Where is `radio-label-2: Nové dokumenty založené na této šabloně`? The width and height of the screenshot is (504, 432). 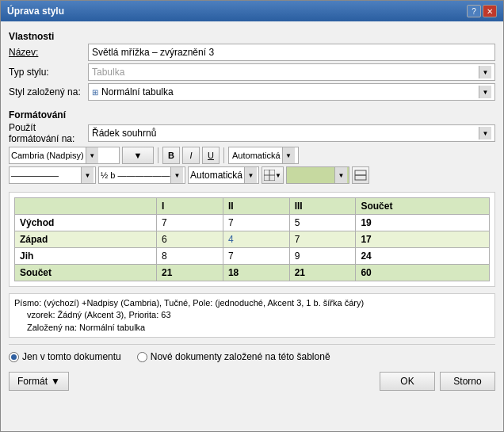
radio-label-2: Nové dokumenty založené na této šabloně is located at coordinates (241, 357).